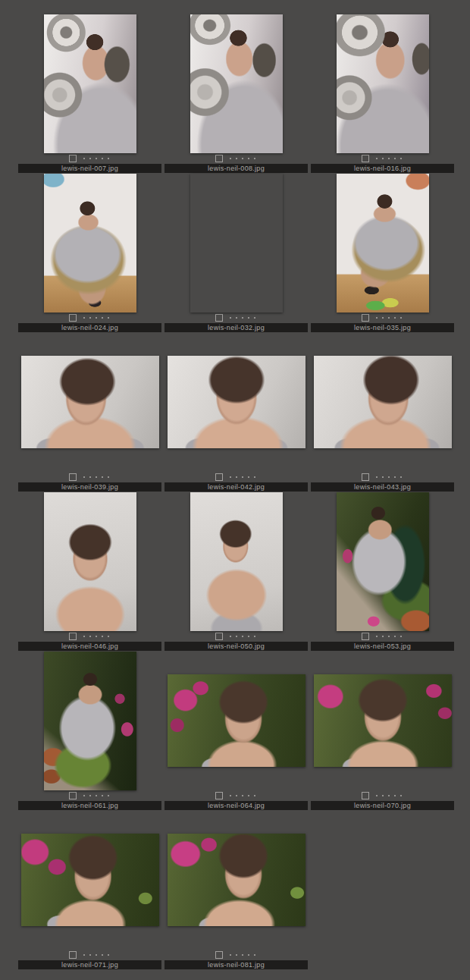 This screenshot has height=980, width=470. I want to click on filename-label: lewis-neil-008.jpg, so click(237, 168).